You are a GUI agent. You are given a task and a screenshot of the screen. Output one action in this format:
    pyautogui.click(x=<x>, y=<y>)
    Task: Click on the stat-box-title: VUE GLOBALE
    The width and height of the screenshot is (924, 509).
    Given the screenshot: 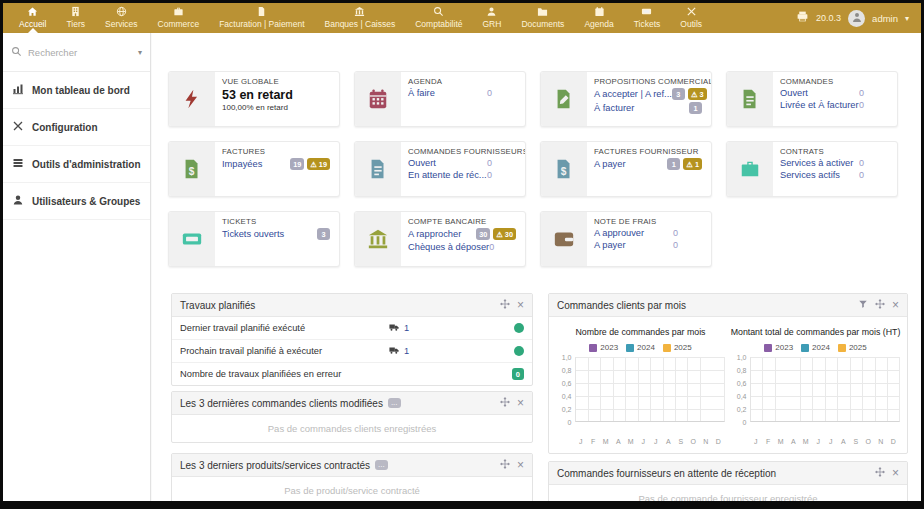 What is the action you would take?
    pyautogui.click(x=277, y=82)
    